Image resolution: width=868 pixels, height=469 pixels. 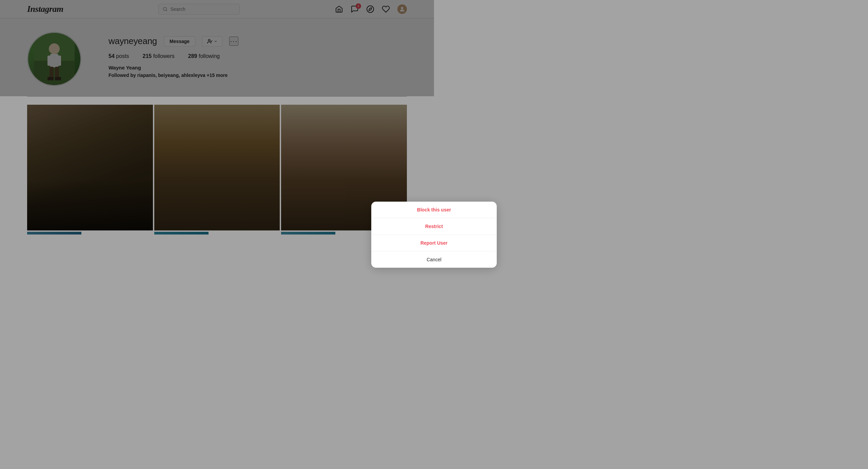 I want to click on restrict-button: Restrict, so click(x=403, y=226).